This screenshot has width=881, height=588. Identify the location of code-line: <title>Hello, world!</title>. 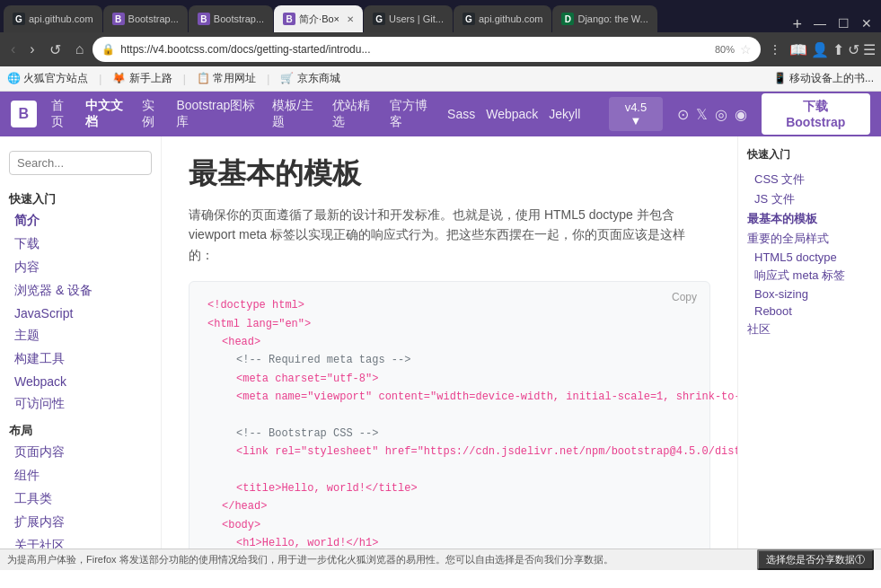
(449, 488).